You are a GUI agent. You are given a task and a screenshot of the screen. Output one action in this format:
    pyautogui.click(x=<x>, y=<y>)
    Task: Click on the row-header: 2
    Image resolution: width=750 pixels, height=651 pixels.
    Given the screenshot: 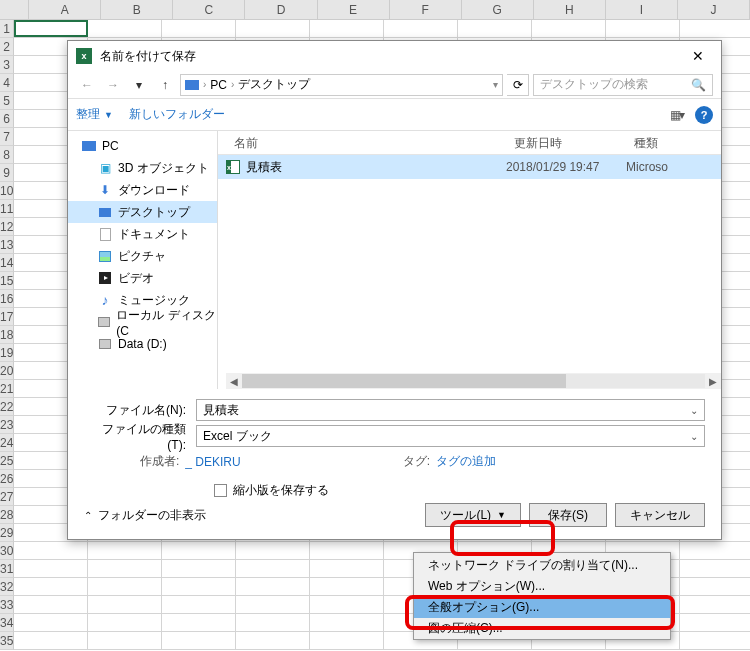 What is the action you would take?
    pyautogui.click(x=7, y=47)
    